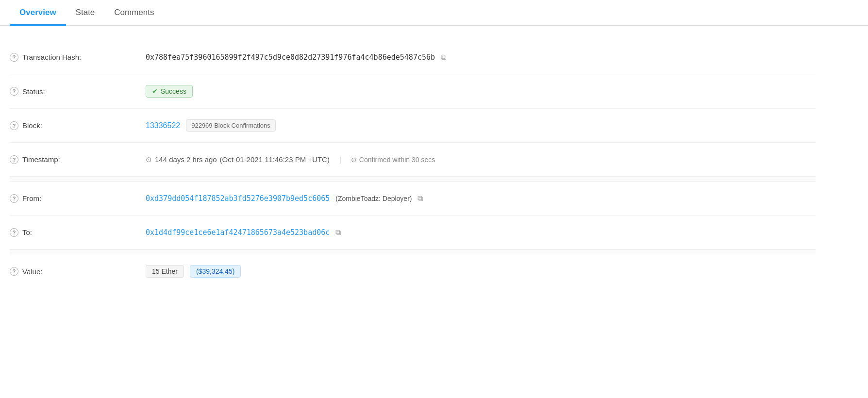 This screenshot has width=868, height=398. What do you see at coordinates (32, 125) in the screenshot?
I see `block-label: Block:` at bounding box center [32, 125].